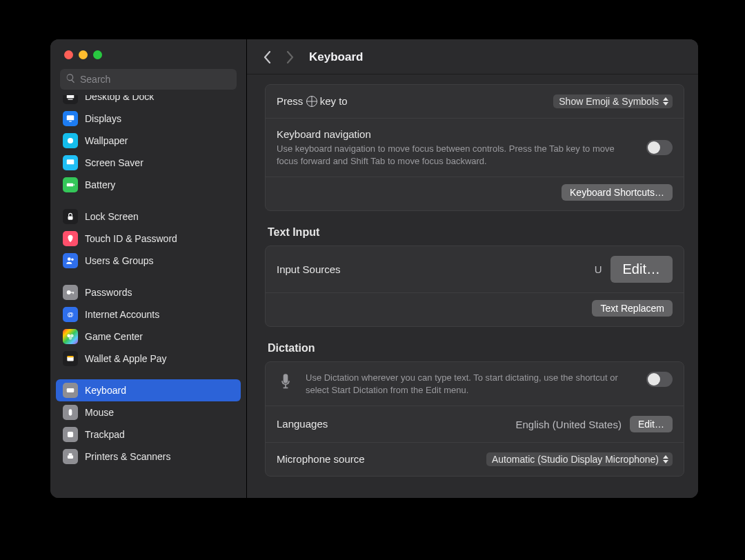 This screenshot has height=560, width=745. Describe the element at coordinates (575, 459) in the screenshot. I see `microphone-source-value: Automatic (Studio Display Microphone)` at that location.